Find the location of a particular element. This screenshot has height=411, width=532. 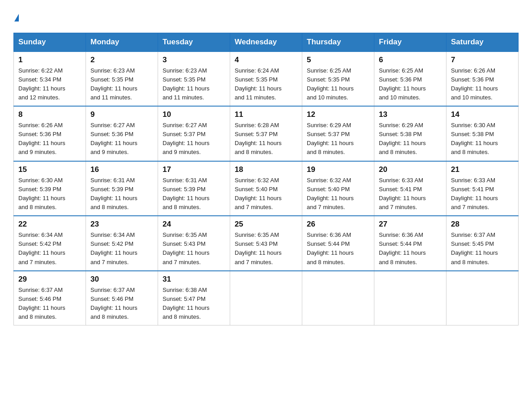

week-row-3: 15Sunrise: 6:30 AMSunset: 5:39 PMDayligh… is located at coordinates (266, 189).